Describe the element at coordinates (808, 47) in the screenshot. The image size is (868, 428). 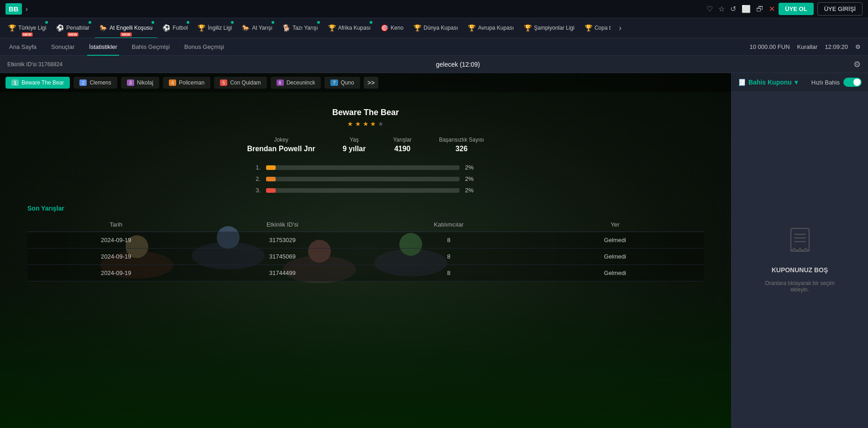
I see `rules-link: Kurallar` at that location.